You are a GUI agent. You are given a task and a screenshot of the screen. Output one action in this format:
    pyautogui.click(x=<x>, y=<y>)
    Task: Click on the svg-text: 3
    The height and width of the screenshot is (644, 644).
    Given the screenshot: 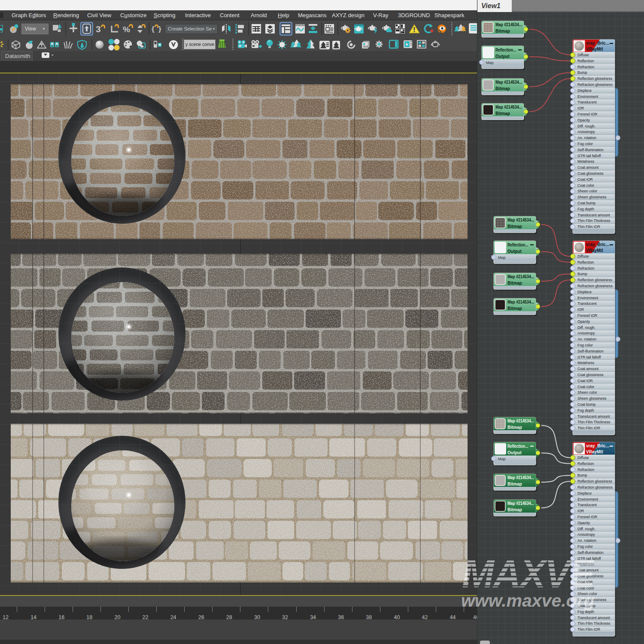 What is the action you would take?
    pyautogui.click(x=98, y=29)
    